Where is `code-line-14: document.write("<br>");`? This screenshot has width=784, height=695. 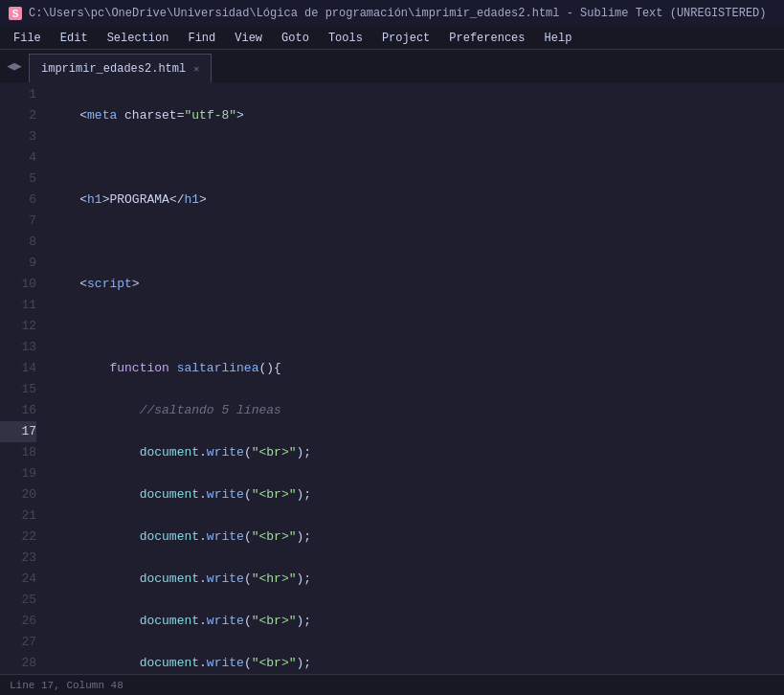
code-line-14: document.write("<br>"); is located at coordinates (417, 663).